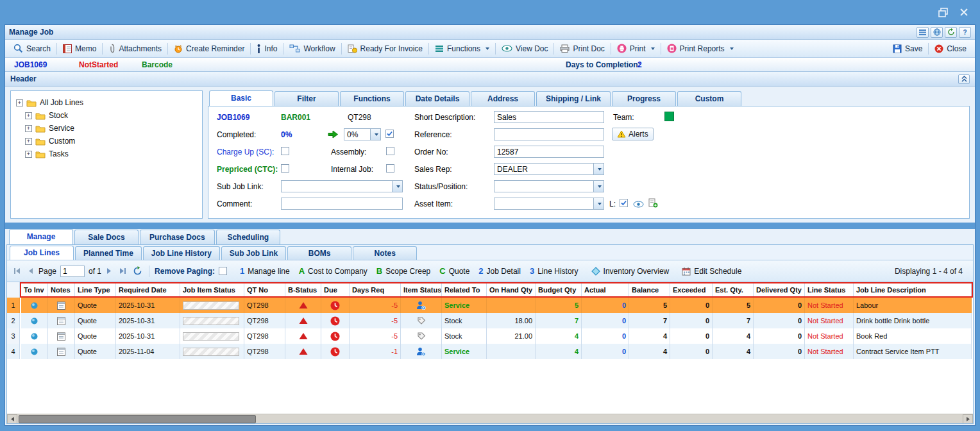 This screenshot has height=431, width=980. What do you see at coordinates (464, 290) in the screenshot?
I see `column-header-related-to: Related To` at bounding box center [464, 290].